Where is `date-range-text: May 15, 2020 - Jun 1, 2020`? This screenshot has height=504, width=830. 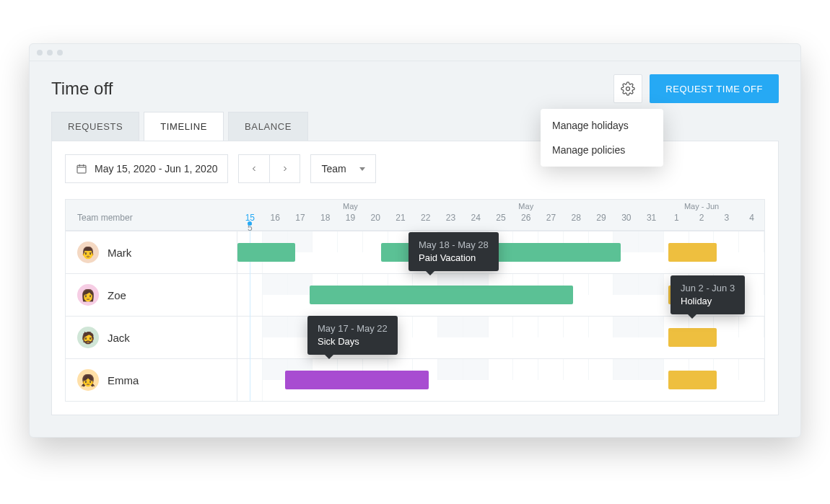 date-range-text: May 15, 2020 - Jun 1, 2020 is located at coordinates (156, 169).